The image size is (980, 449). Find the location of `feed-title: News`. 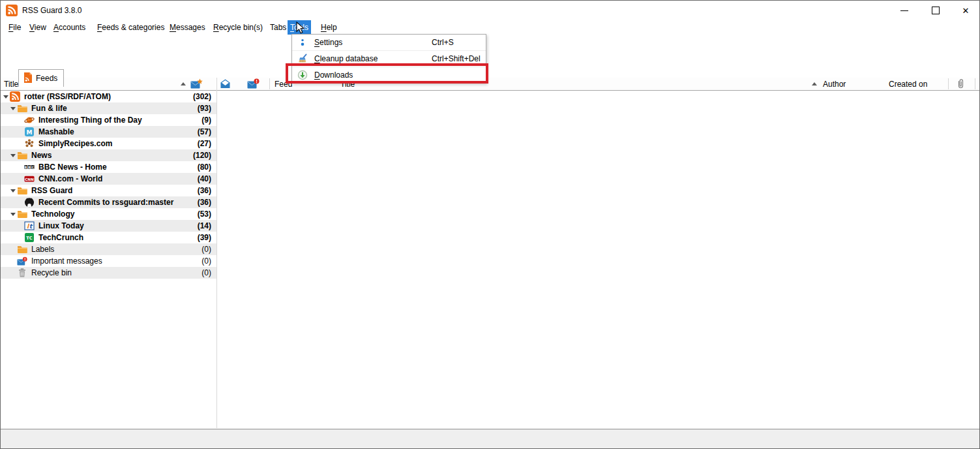

feed-title: News is located at coordinates (112, 155).